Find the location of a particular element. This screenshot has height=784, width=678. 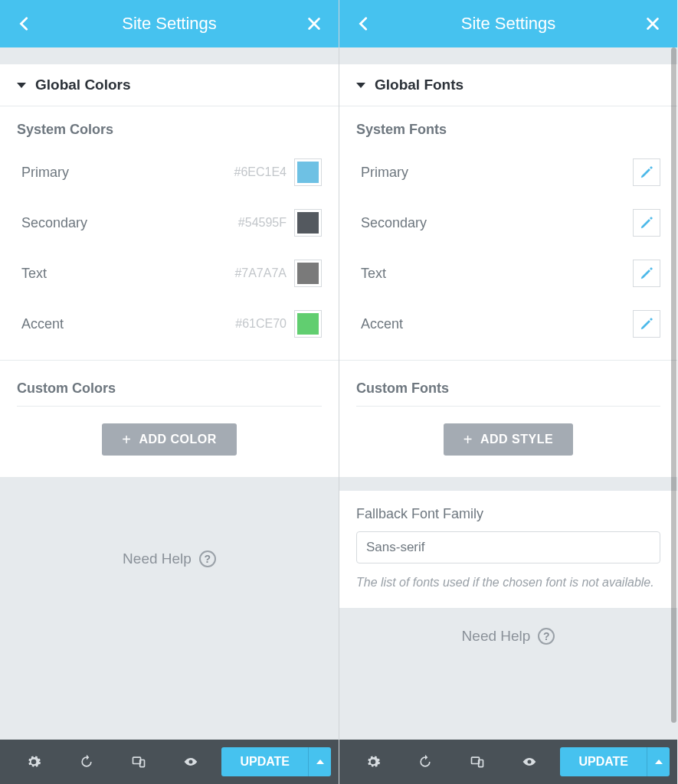

add-style-label: ADD STYLE is located at coordinates (516, 439).